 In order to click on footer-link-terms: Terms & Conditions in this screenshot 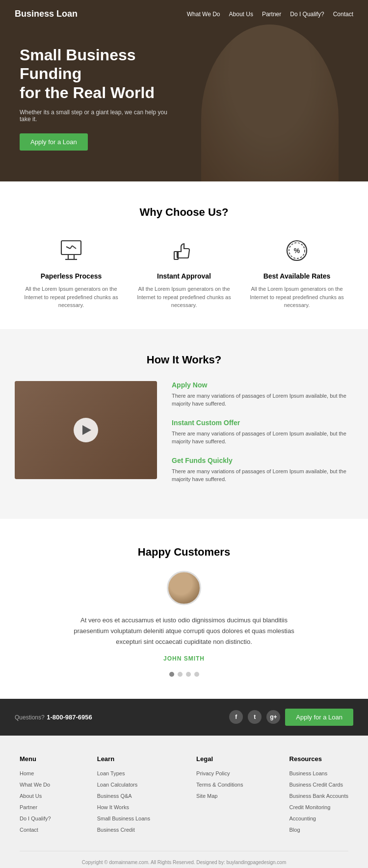, I will do `click(220, 785)`.